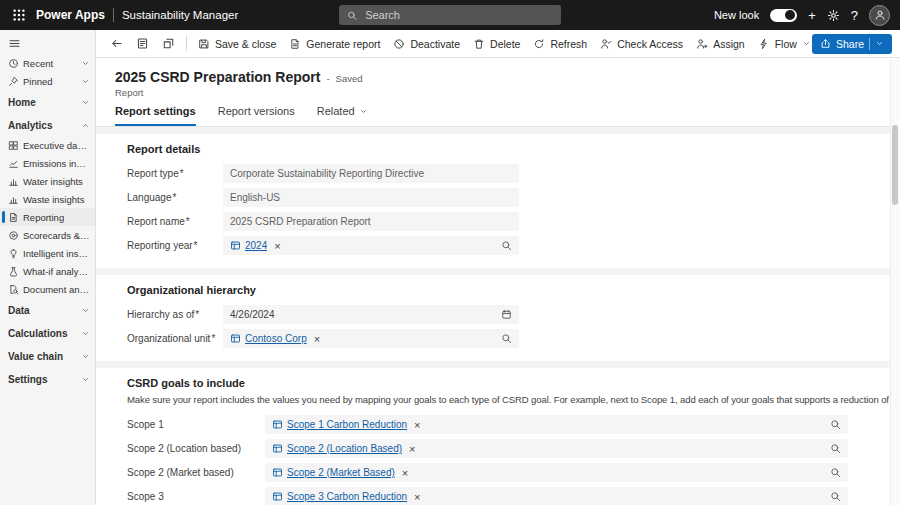 This screenshot has width=900, height=505. Describe the element at coordinates (782, 44) in the screenshot. I see `flow-button: Flow` at that location.